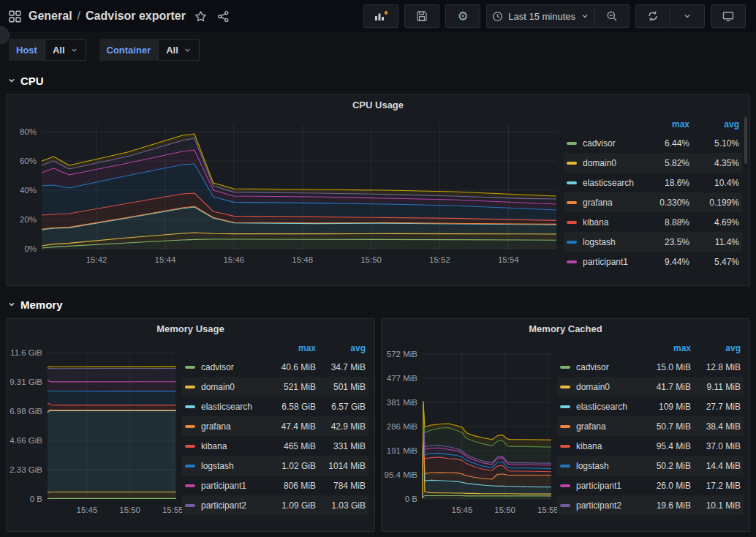  I want to click on legend-max-value: 50.2 MiB, so click(666, 466).